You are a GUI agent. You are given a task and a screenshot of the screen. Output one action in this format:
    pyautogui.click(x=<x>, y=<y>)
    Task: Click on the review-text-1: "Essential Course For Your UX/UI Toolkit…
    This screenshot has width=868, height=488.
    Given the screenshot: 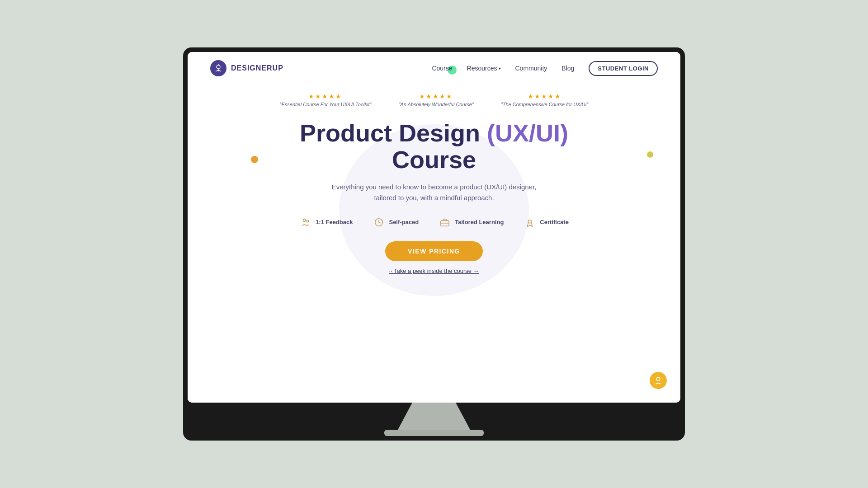 What is the action you would take?
    pyautogui.click(x=326, y=104)
    